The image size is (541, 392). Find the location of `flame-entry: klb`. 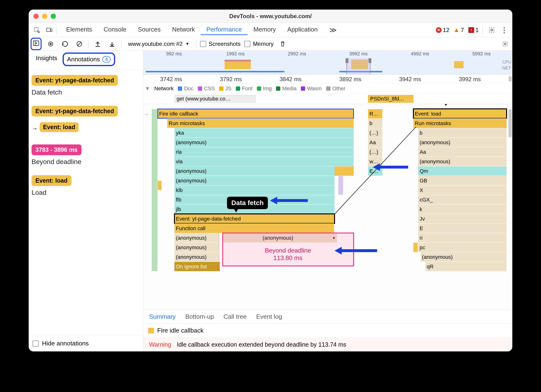

flame-entry: klb is located at coordinates (254, 190).